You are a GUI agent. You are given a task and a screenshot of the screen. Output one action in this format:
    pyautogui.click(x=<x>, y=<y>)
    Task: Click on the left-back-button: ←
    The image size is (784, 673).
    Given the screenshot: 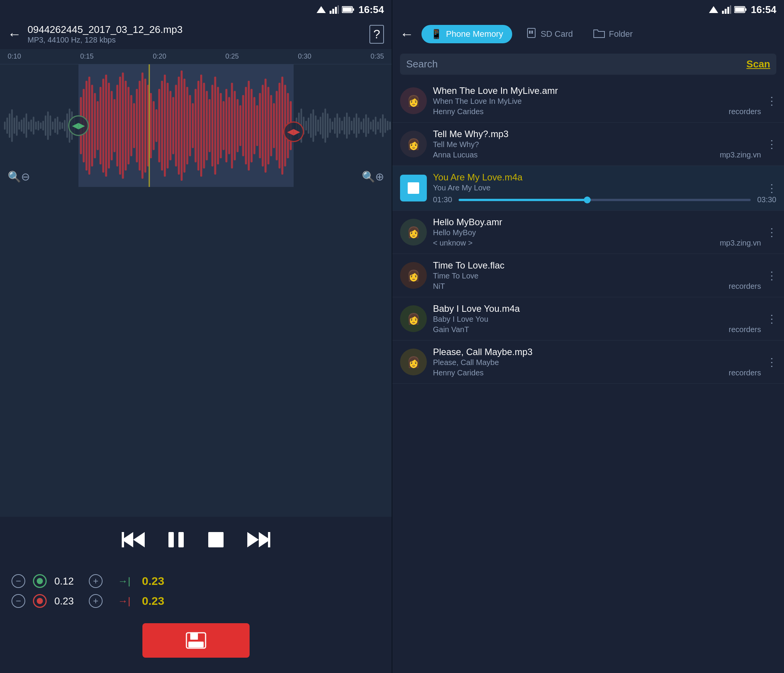 What is the action you would take?
    pyautogui.click(x=15, y=34)
    